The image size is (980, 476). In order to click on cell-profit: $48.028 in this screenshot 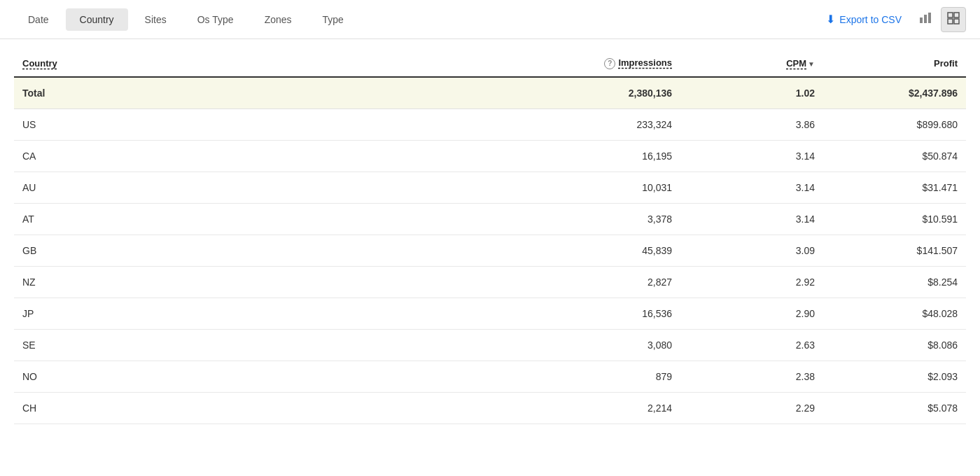, I will do `click(895, 314)`.